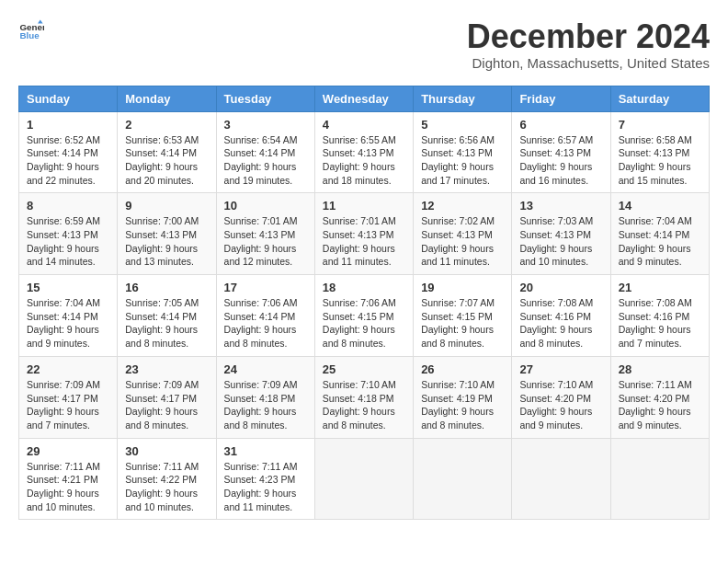 The image size is (728, 563). What do you see at coordinates (167, 153) in the screenshot?
I see `calendar-cell: 2 Sunrise: 6:53 AM Sunset: 4:14 PM Dayli…` at bounding box center [167, 153].